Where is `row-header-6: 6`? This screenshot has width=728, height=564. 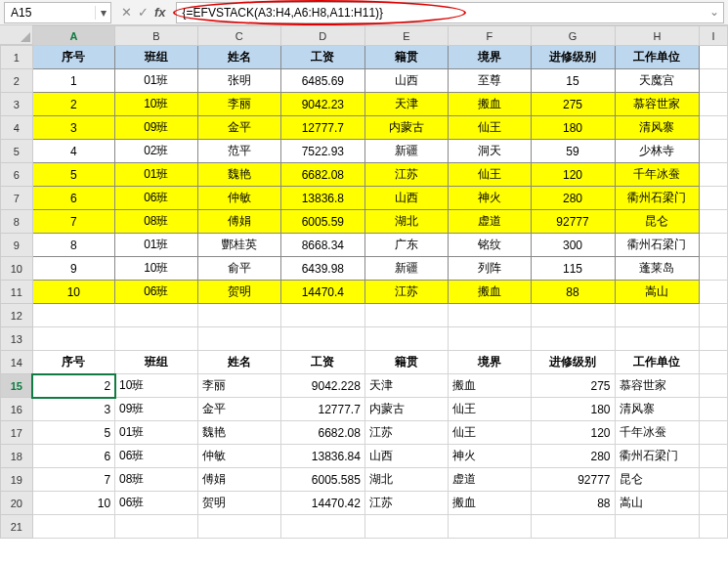
row-header-6: 6 is located at coordinates (18, 175).